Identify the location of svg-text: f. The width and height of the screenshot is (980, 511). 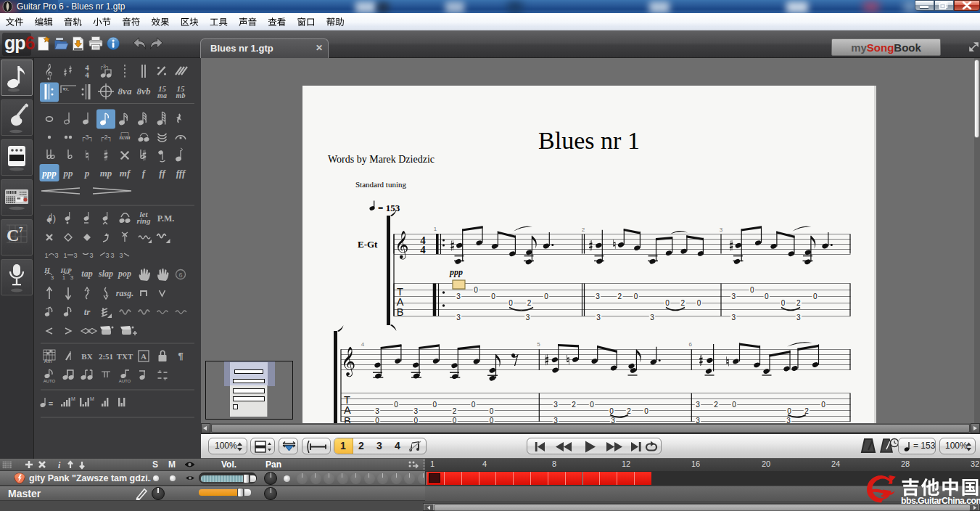
(144, 173).